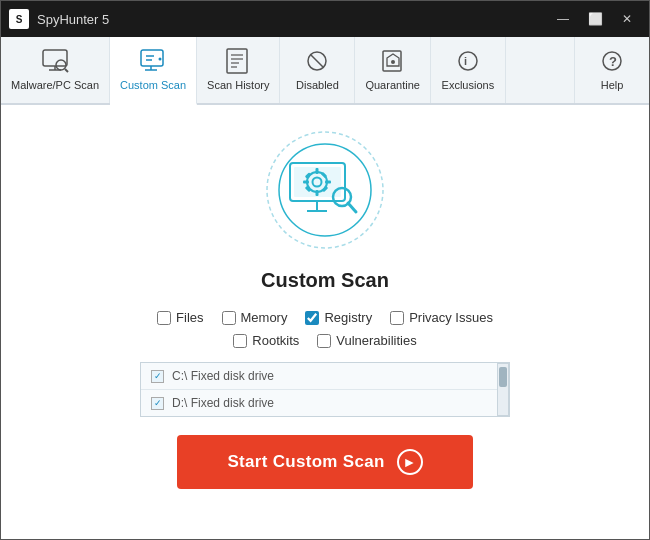  Describe the element at coordinates (229, 318) in the screenshot. I see `memory-checkbox` at that location.